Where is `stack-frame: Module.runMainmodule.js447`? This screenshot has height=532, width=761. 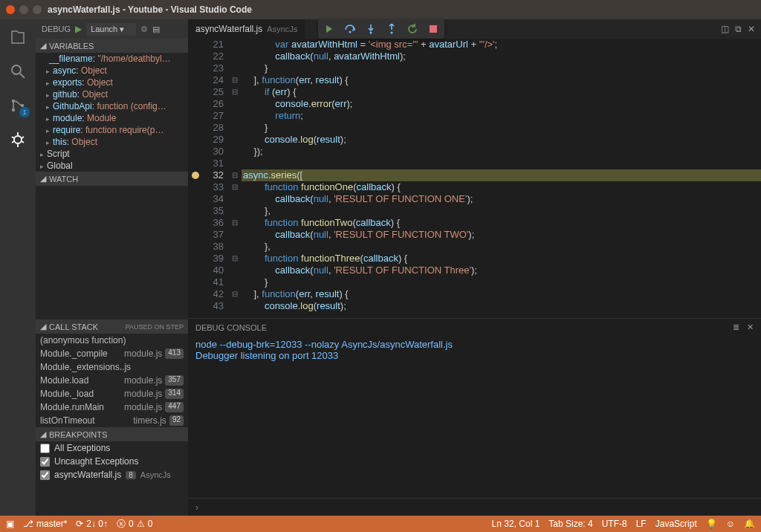
stack-frame: Module.runMainmodule.js447 is located at coordinates (111, 407).